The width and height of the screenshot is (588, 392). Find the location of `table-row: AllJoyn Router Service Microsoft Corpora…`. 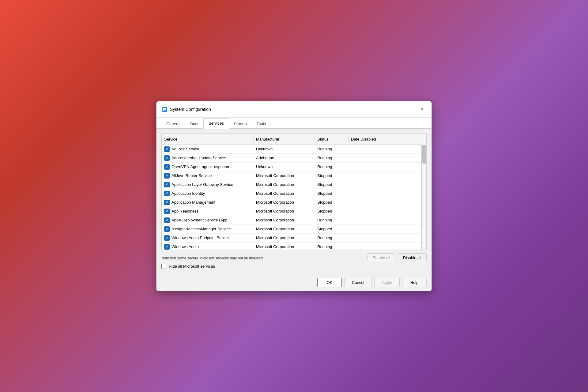

table-row: AllJoyn Router Service Microsoft Corpora… is located at coordinates (294, 176).